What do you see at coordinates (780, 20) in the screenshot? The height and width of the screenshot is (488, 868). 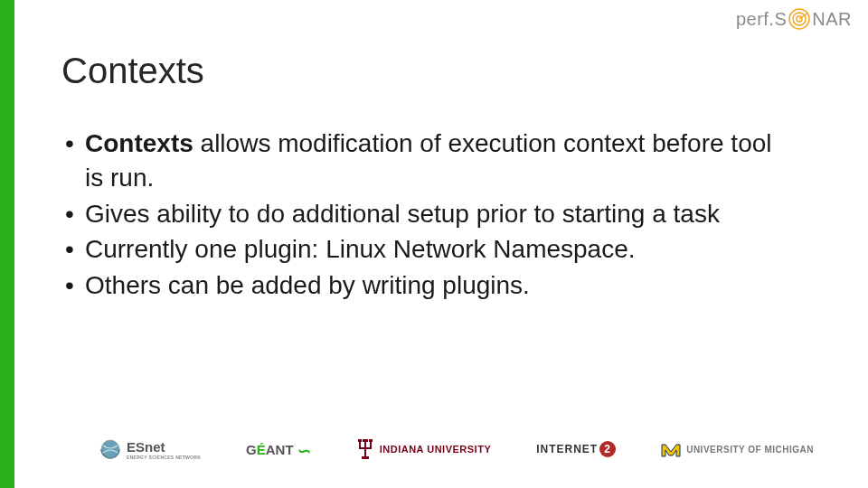 I see `logo-s: S` at bounding box center [780, 20].